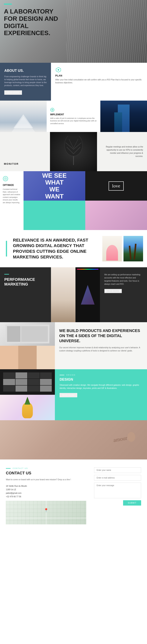  I want to click on optimize-heading: OPTIMIZE, so click(12, 185).